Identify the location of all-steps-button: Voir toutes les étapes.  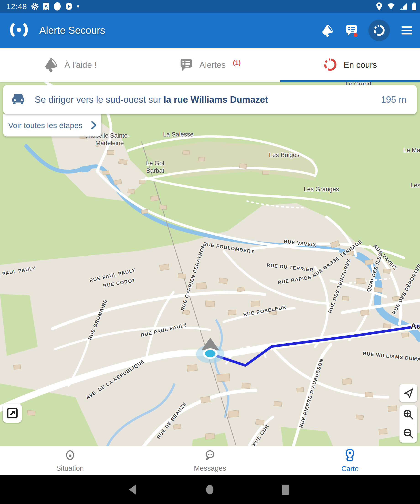
(52, 125).